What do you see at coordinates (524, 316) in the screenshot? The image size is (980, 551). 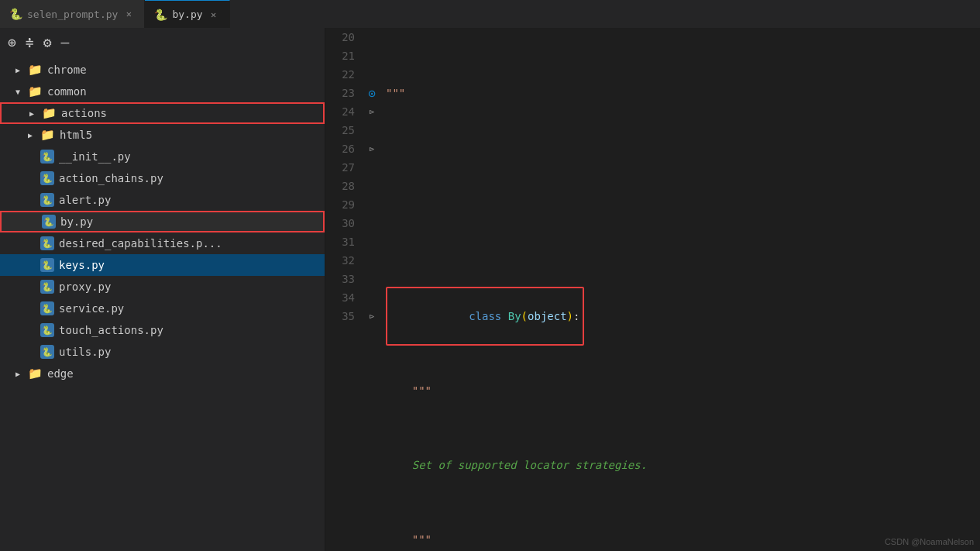 I see `paren-open: (` at bounding box center [524, 316].